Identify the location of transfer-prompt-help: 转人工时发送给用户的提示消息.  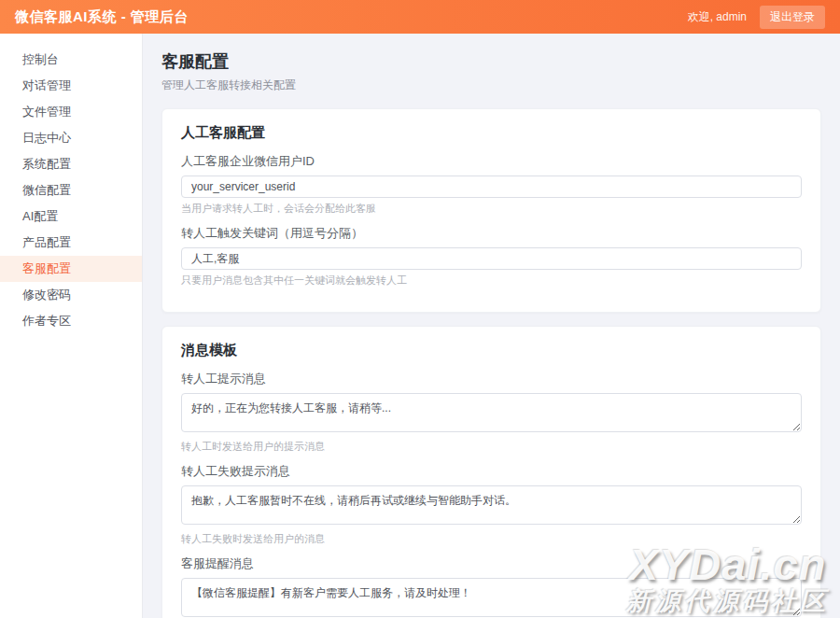
(491, 446).